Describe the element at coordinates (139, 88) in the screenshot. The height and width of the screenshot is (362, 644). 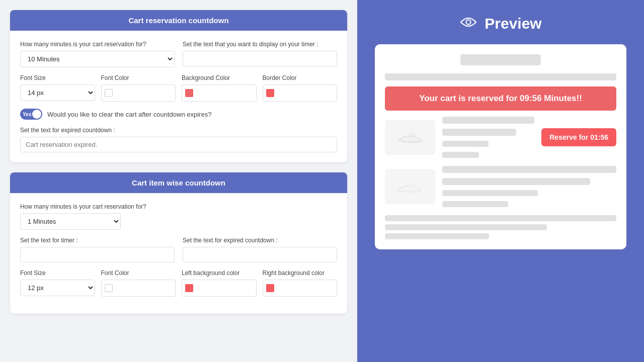
I see `font-color-group: Font Color #ffffff` at that location.